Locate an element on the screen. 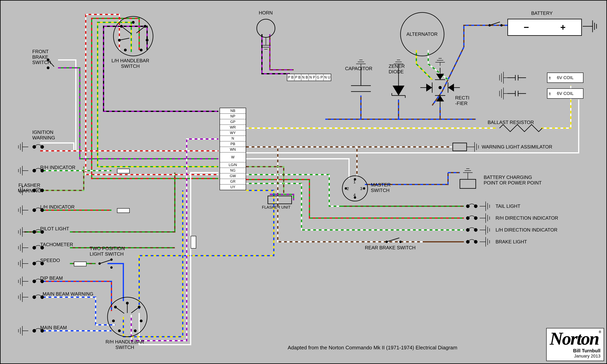 The image size is (607, 364). credit-line: Adapted from the Norton Commando Mk II (… is located at coordinates (372, 348).